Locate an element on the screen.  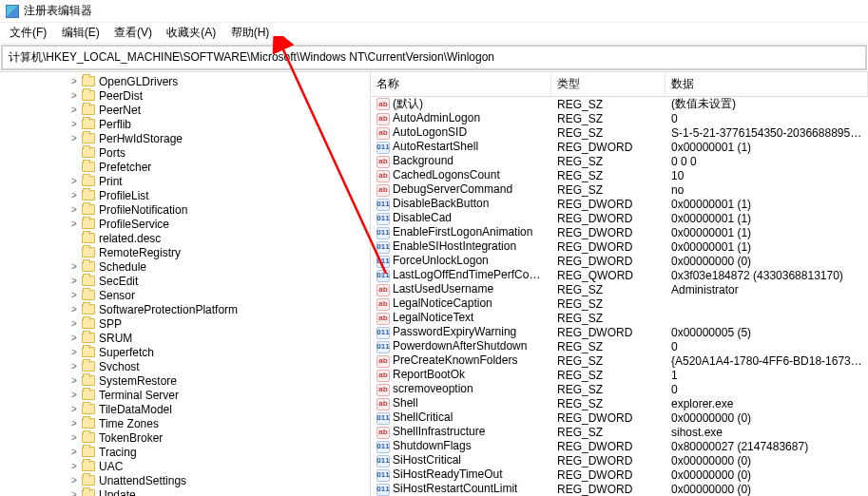
value-row: abLegalNoticeTextREG_SZ is located at coordinates (620, 317).